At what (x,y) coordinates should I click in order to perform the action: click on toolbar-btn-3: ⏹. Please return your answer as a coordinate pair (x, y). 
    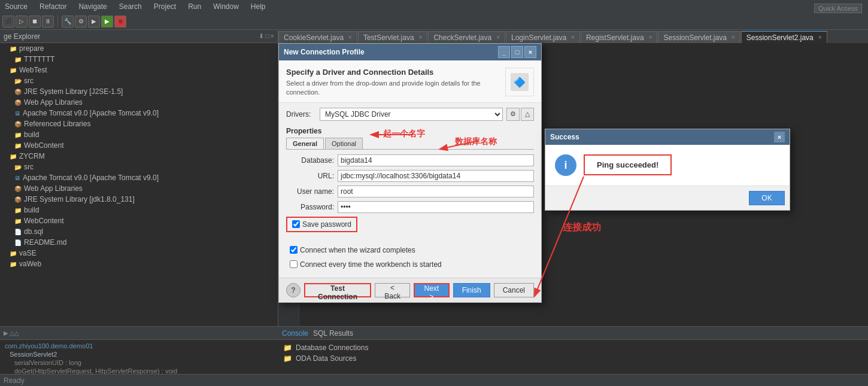
    Looking at the image, I should click on (35, 22).